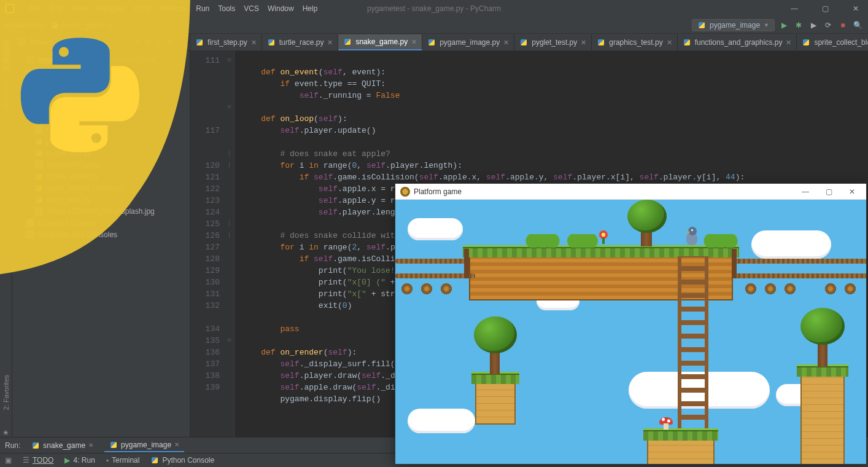 This screenshot has height=467, width=868. Describe the element at coordinates (281, 9) in the screenshot. I see `menu-window: Window` at that location.